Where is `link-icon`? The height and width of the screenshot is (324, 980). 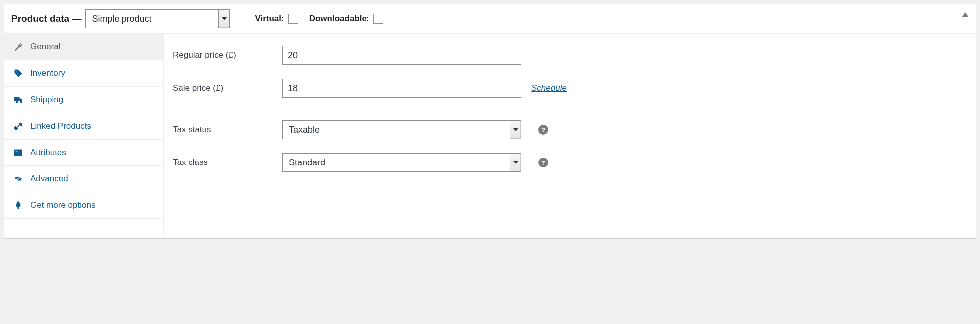 link-icon is located at coordinates (19, 126).